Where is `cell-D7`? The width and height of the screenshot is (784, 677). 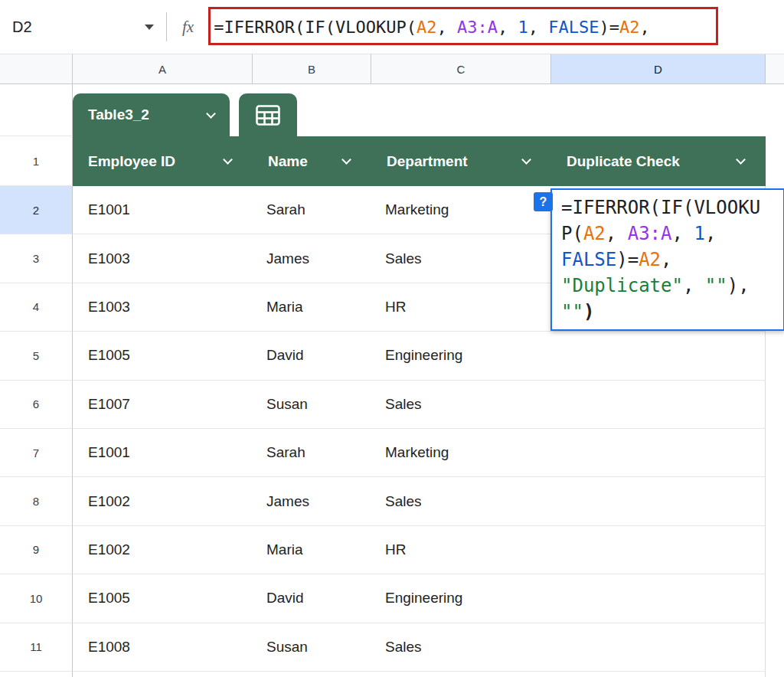
cell-D7 is located at coordinates (658, 453).